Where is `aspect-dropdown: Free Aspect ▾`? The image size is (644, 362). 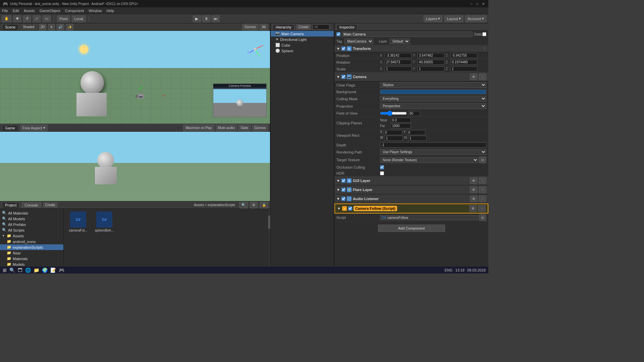
aspect-dropdown: Free Aspect ▾ is located at coordinates (34, 128).